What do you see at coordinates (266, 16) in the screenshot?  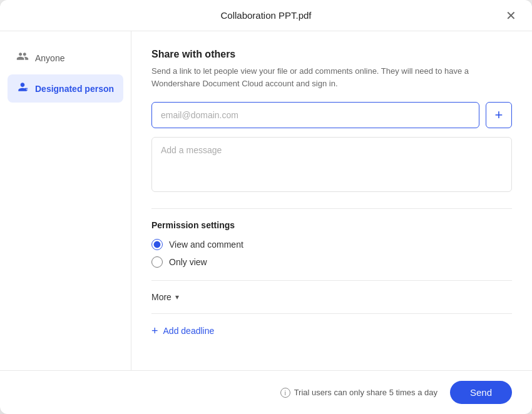 I see `modal-header: Collaboration PPT.pdf ✕` at bounding box center [266, 16].